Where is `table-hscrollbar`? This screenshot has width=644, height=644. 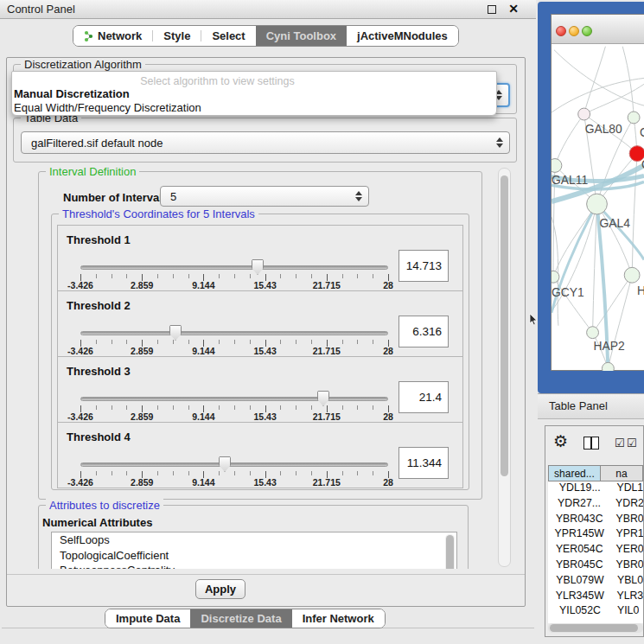 table-hscrollbar is located at coordinates (596, 628).